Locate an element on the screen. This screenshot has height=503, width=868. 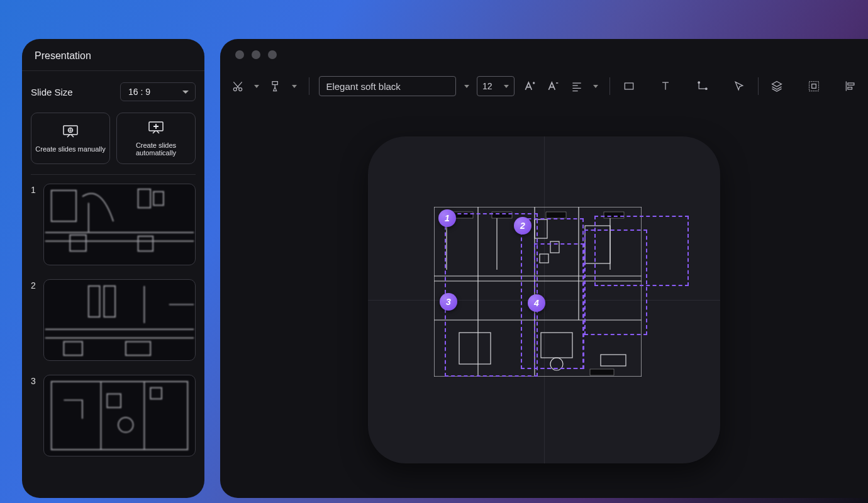
create-slides-auto-button: Create slides automatically is located at coordinates (156, 138).